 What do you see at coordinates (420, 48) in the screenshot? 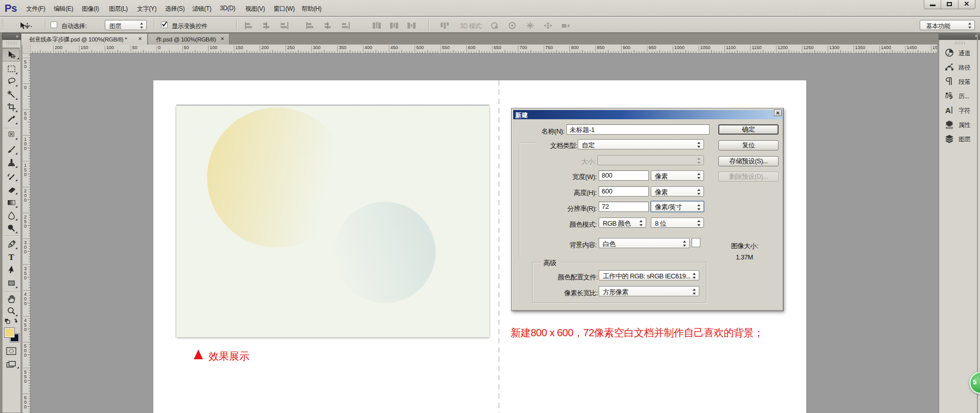
I see `svg-text: 500` at bounding box center [420, 48].